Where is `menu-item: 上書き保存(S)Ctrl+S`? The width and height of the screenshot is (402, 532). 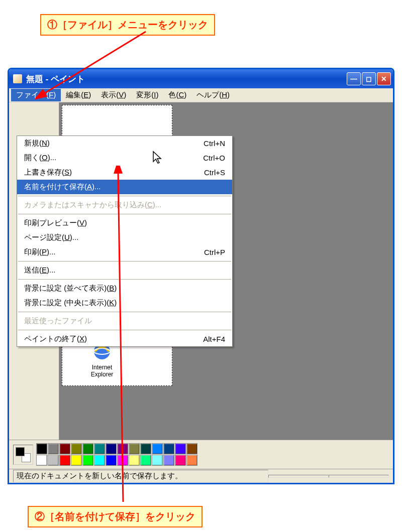
menu-item: 上書き保存(S)Ctrl+S is located at coordinates (125, 173).